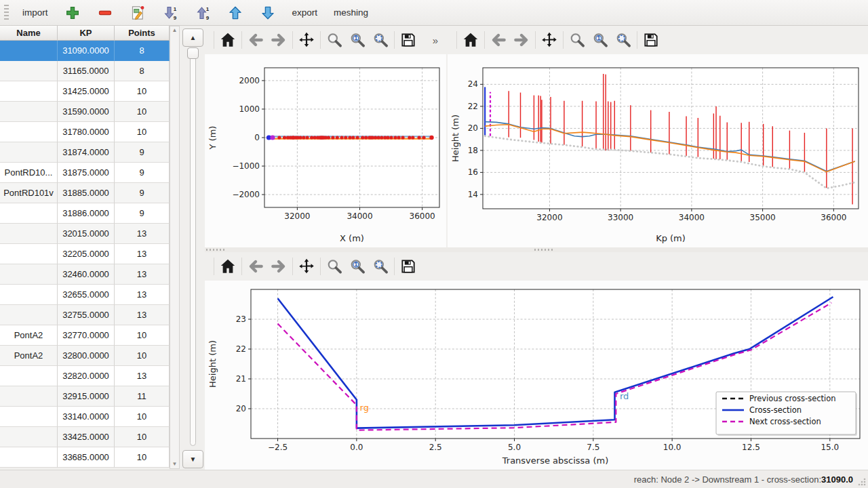 The width and height of the screenshot is (868, 488). I want to click on table-cell: 31875.0000, so click(86, 173).